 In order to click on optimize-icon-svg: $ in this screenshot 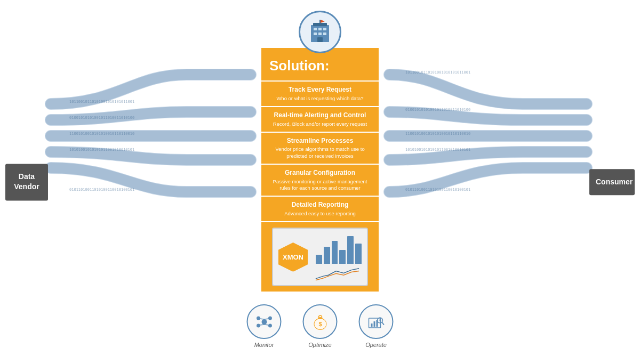, I will do `click(320, 322)`.